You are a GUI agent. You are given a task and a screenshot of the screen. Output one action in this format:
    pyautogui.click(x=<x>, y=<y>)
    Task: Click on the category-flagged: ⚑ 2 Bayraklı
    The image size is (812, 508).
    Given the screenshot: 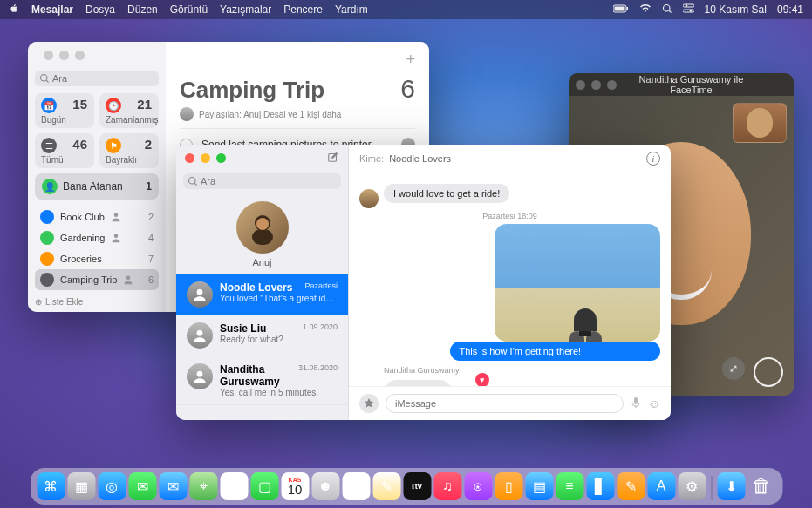 What is the action you would take?
    pyautogui.click(x=129, y=151)
    